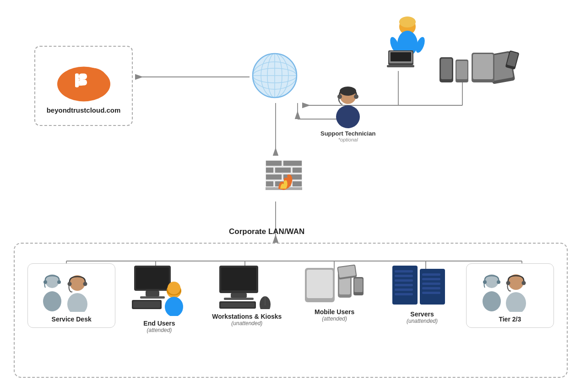 Image resolution: width=586 pixels, height=392 pixels. Describe the element at coordinates (481, 71) in the screenshot. I see `devices-icon` at that location.